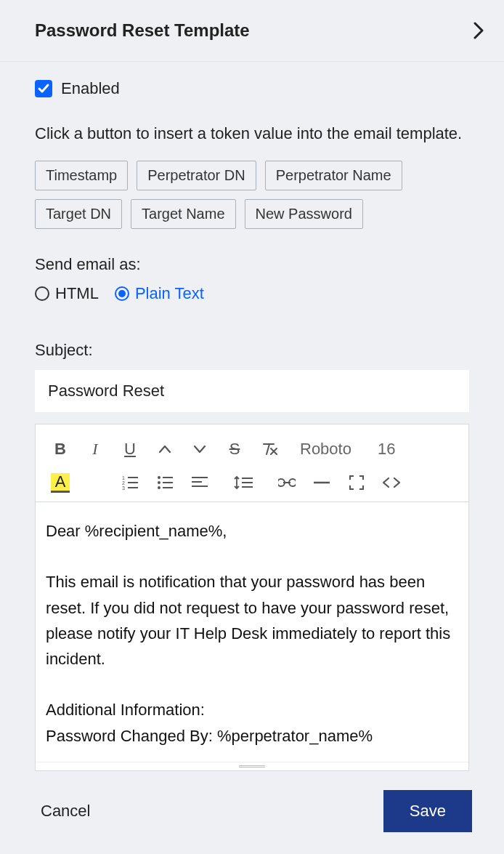 The height and width of the screenshot is (854, 504). What do you see at coordinates (252, 31) in the screenshot?
I see `panel-header: Password Reset Template` at bounding box center [252, 31].